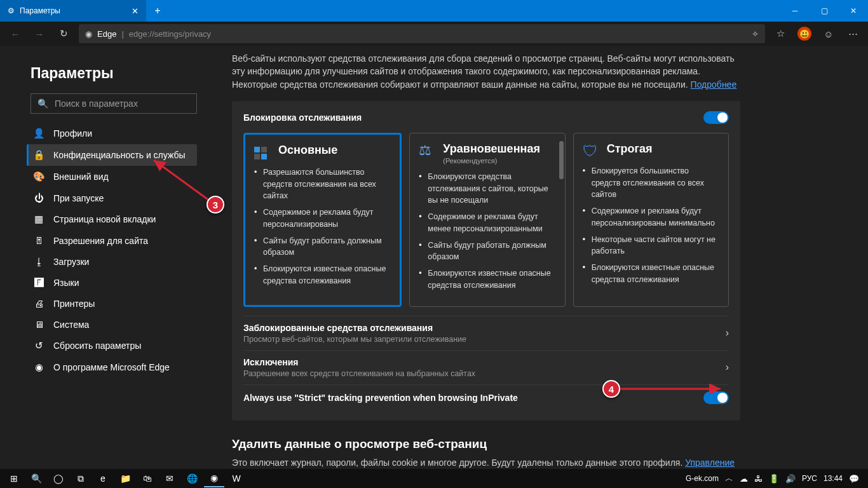 The image size is (868, 488). What do you see at coordinates (158, 11) in the screenshot?
I see `new-tab-button: +` at bounding box center [158, 11].